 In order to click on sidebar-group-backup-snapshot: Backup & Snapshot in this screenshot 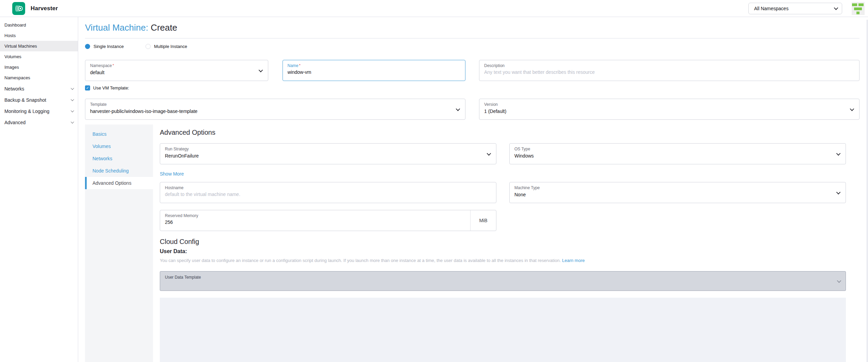, I will do `click(39, 100)`.